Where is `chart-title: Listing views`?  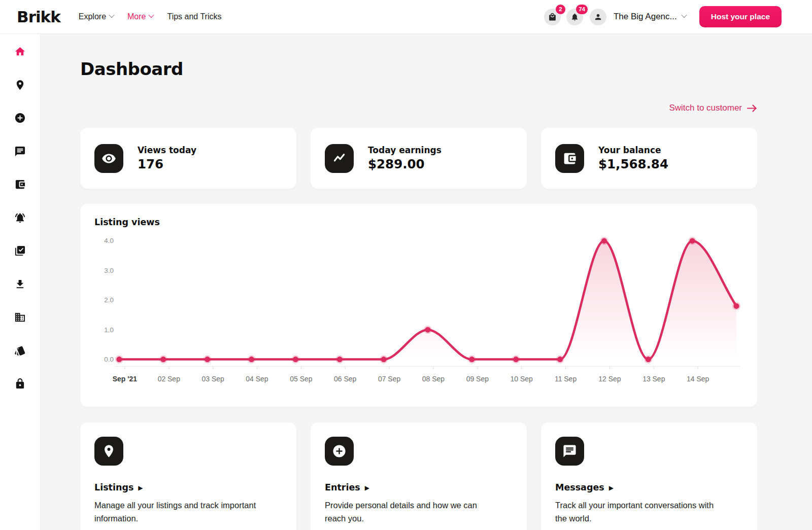
chart-title: Listing views is located at coordinates (419, 222).